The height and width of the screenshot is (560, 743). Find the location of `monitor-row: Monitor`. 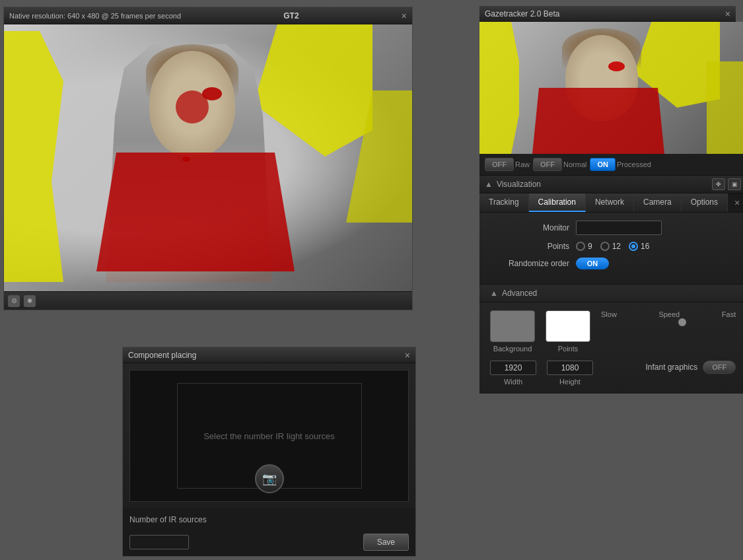

monitor-row: Monitor is located at coordinates (613, 228).